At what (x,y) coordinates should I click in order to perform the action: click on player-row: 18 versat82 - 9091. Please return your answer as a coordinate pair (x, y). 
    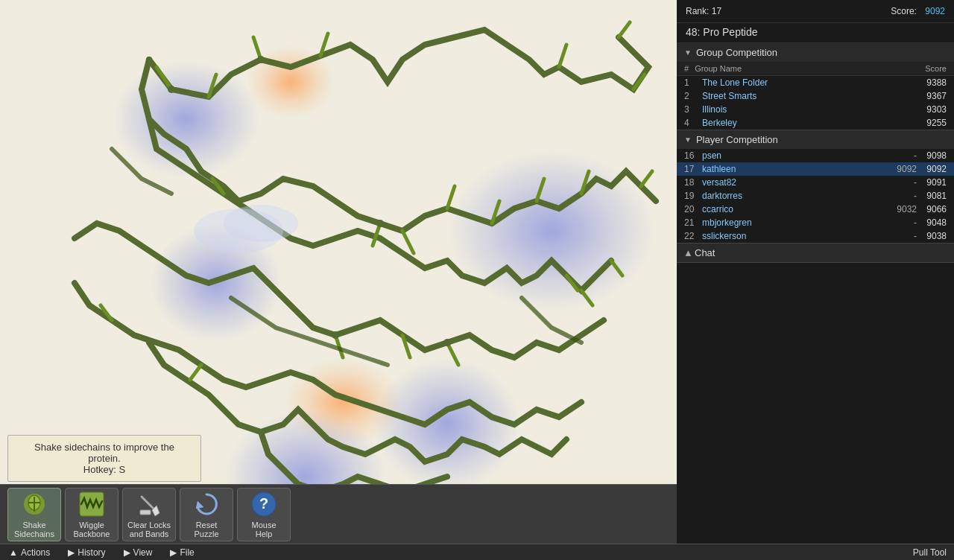
    Looking at the image, I should click on (815, 182).